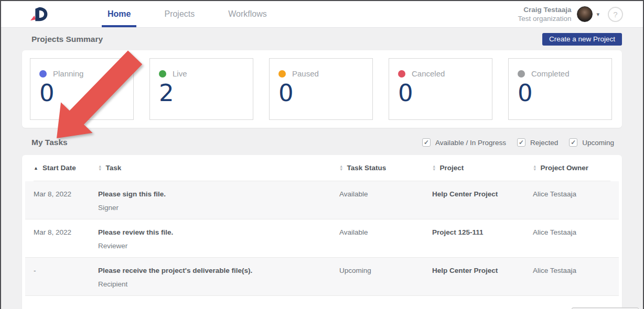  What do you see at coordinates (471, 142) in the screenshot?
I see `filter-label: Available / In Progress` at bounding box center [471, 142].